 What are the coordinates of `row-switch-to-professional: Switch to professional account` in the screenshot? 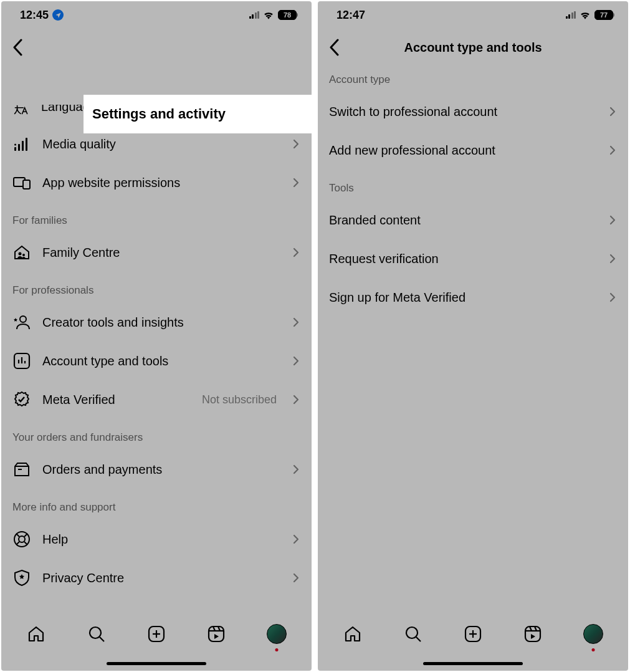 It's located at (473, 112).